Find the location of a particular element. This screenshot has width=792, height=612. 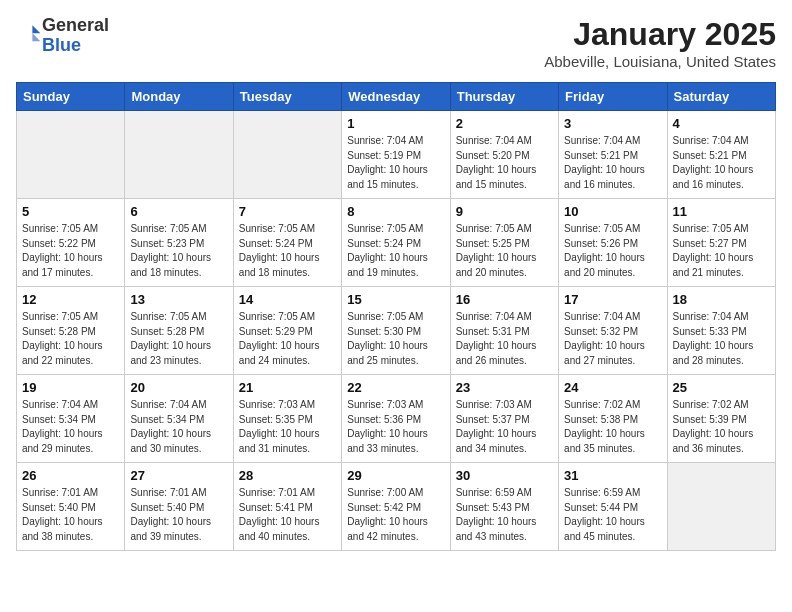

day-info: Sunrise: 7:04 AM Sunset: 5:32 PM Dayligh… is located at coordinates (612, 339).